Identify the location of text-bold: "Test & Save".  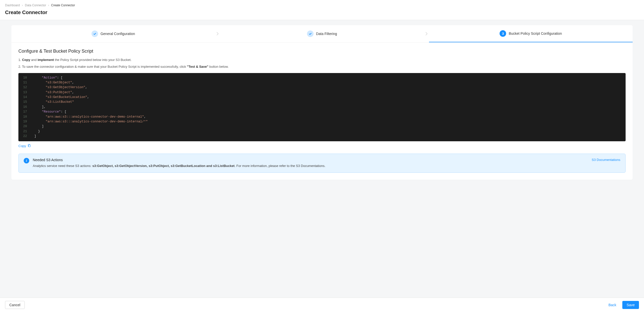
(198, 66).